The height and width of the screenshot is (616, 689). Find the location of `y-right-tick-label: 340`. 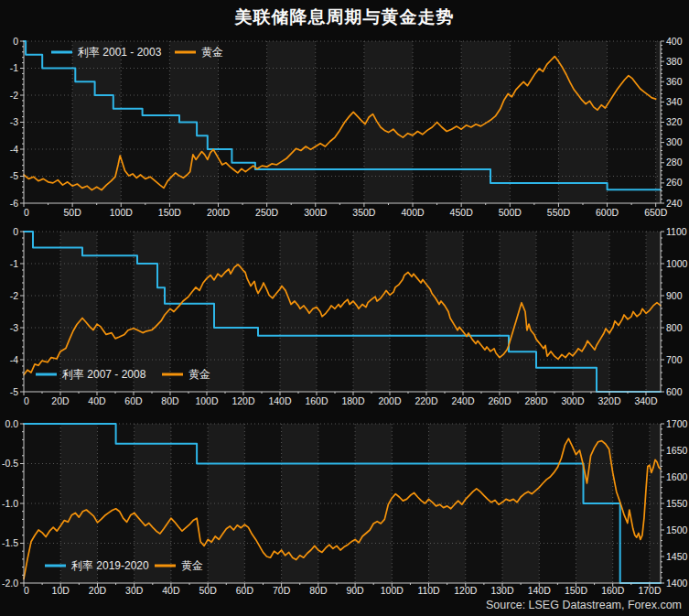

y-right-tick-label: 340 is located at coordinates (674, 102).